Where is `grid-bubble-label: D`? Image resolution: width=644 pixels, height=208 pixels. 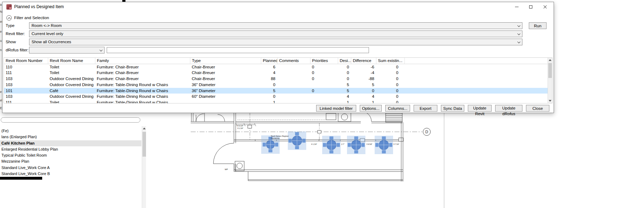 grid-bubble-label: D is located at coordinates (427, 132).